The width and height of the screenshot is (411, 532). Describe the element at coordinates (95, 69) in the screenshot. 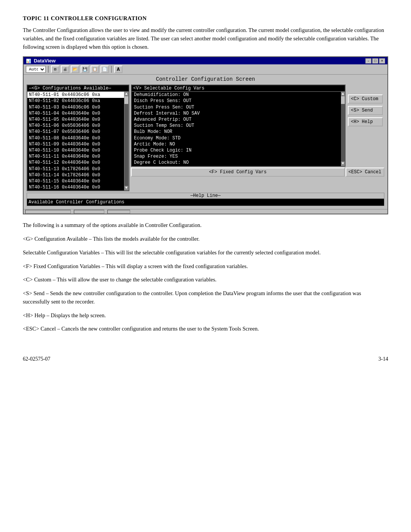

I see `toolbar-btn-5: 📋` at that location.